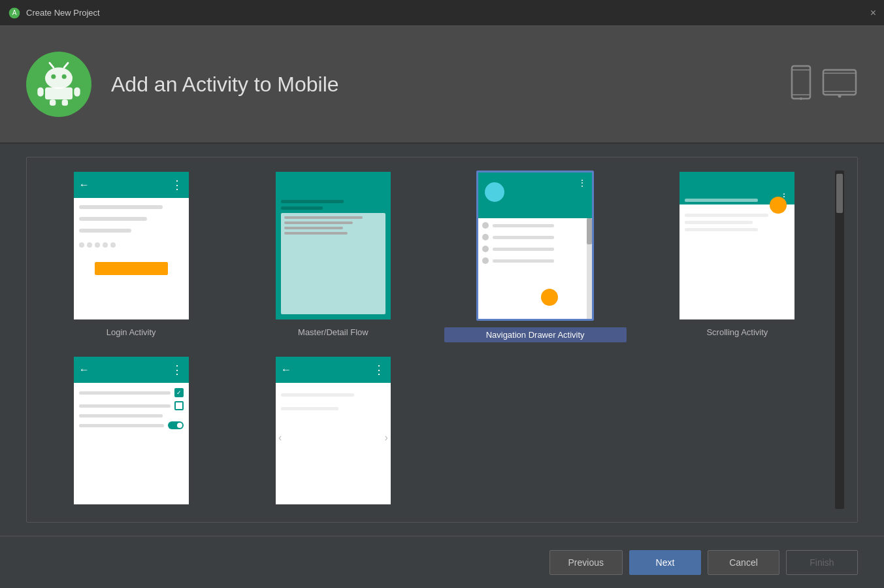 The image size is (884, 588). What do you see at coordinates (333, 370) in the screenshot?
I see `tabbed-toolbar: ← ⋮` at bounding box center [333, 370].